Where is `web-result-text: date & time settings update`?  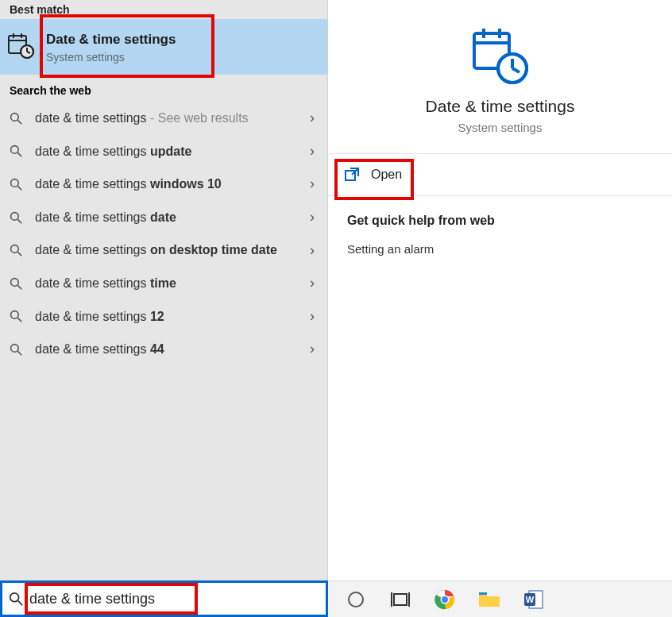 web-result-text: date & time settings update is located at coordinates (167, 152).